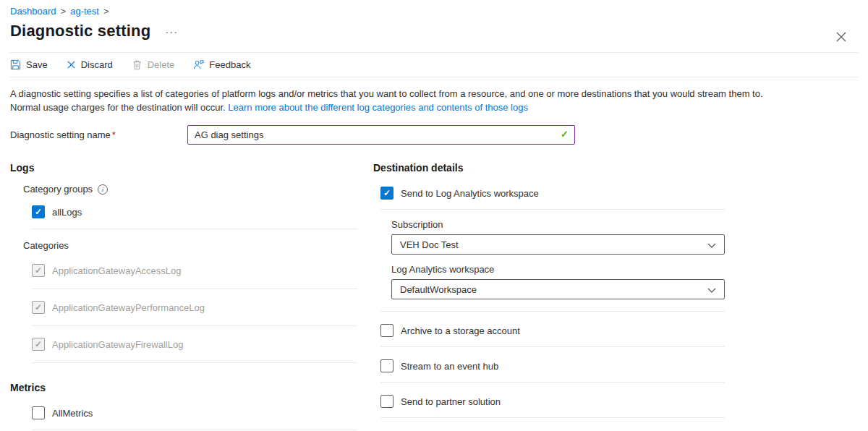 Image resolution: width=868 pixels, height=431 pixels. What do you see at coordinates (97, 65) in the screenshot?
I see `discard-button-label: Discard` at bounding box center [97, 65].